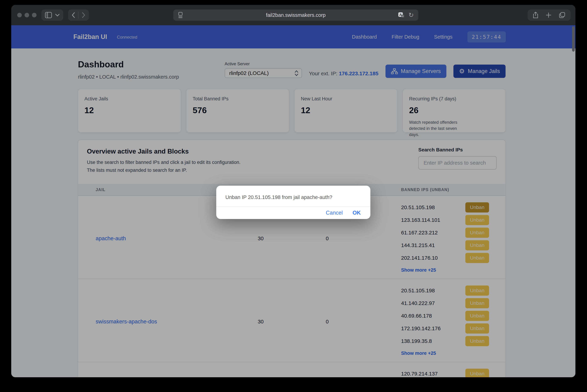 The image size is (587, 392). Describe the element at coordinates (334, 213) in the screenshot. I see `cancel-button: Cancel` at that location.